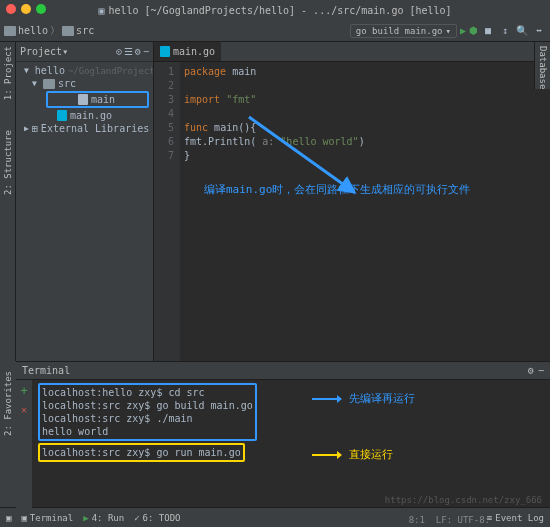 The width and height of the screenshot is (550, 527). Describe the element at coordinates (26, 9) in the screenshot. I see `minimize-window-icon` at that location.